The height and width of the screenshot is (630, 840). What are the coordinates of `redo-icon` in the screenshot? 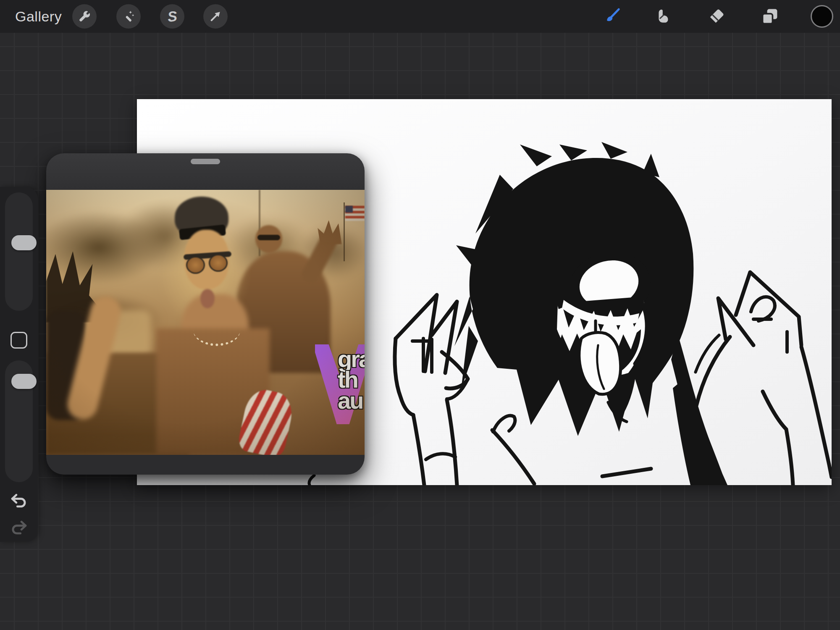 It's located at (19, 528).